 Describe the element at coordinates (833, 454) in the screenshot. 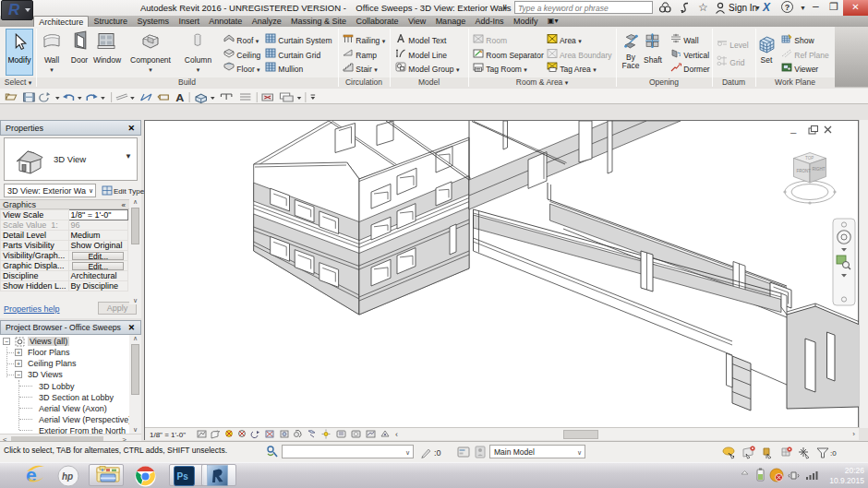

I see `svg-text: :0` at that location.